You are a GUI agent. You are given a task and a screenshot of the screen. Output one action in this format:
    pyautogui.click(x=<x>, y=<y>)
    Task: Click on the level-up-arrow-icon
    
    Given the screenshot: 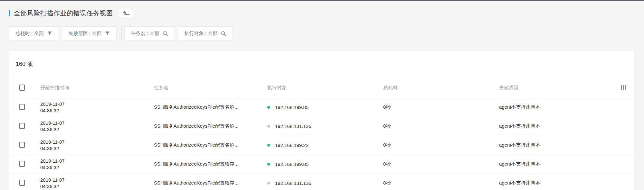 What is the action you would take?
    pyautogui.click(x=126, y=13)
    